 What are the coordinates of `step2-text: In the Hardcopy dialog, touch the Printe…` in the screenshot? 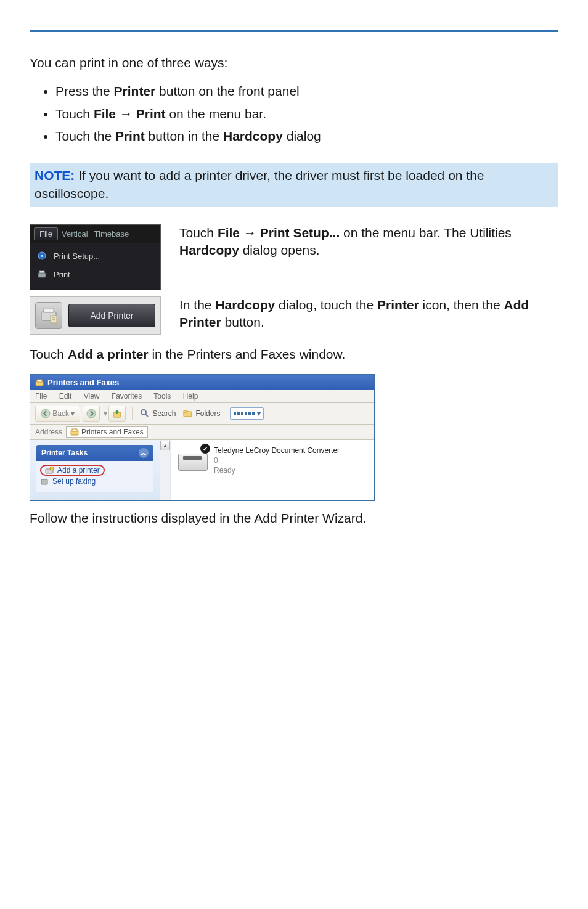 It's located at (369, 314).